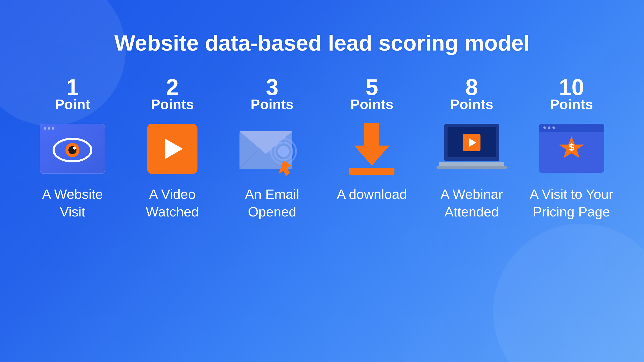 This screenshot has height=362, width=644. Describe the element at coordinates (272, 104) in the screenshot. I see `points-label-3: Points` at that location.